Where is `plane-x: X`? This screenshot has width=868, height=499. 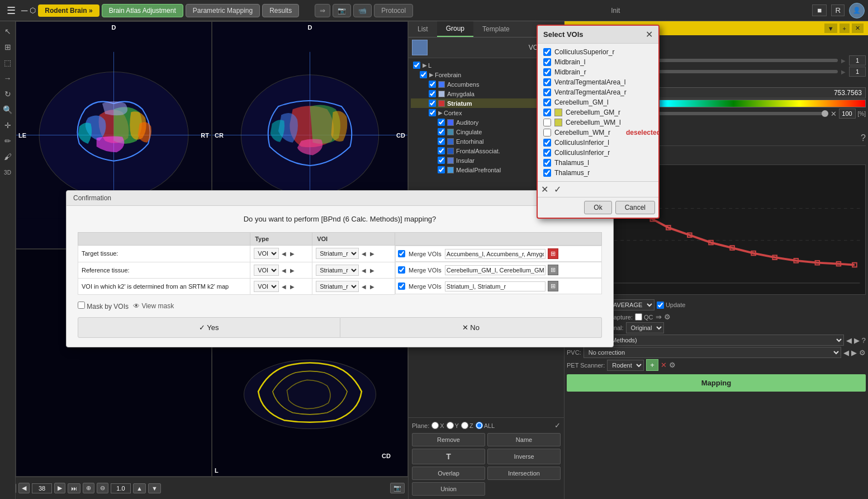
plane-x: X is located at coordinates (438, 425).